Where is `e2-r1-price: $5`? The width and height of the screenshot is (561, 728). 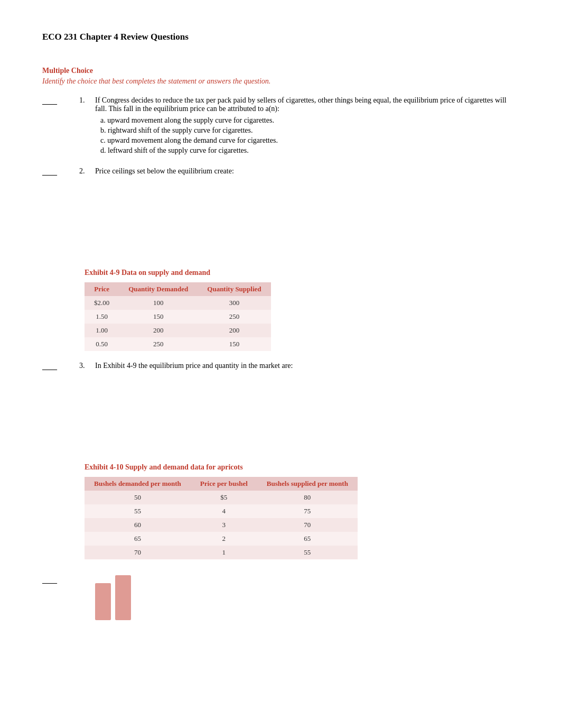 e2-r1-price: $5 is located at coordinates (224, 497).